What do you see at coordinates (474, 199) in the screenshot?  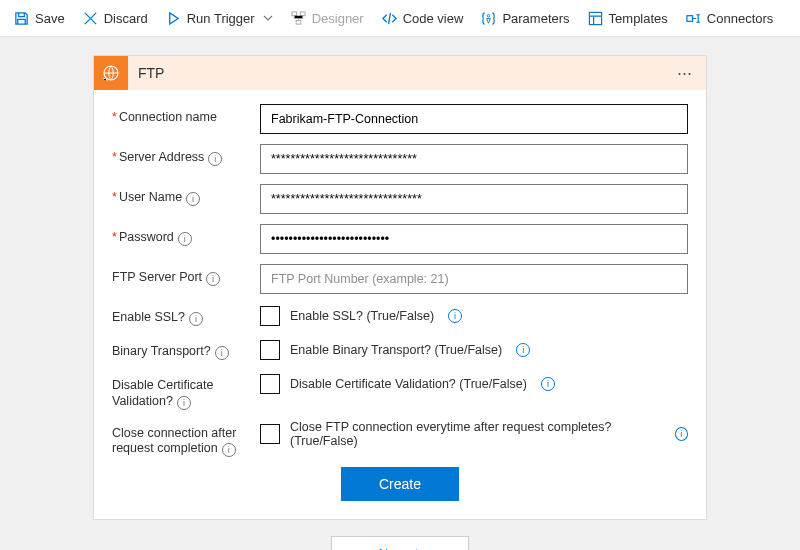 I see `user-name-input` at bounding box center [474, 199].